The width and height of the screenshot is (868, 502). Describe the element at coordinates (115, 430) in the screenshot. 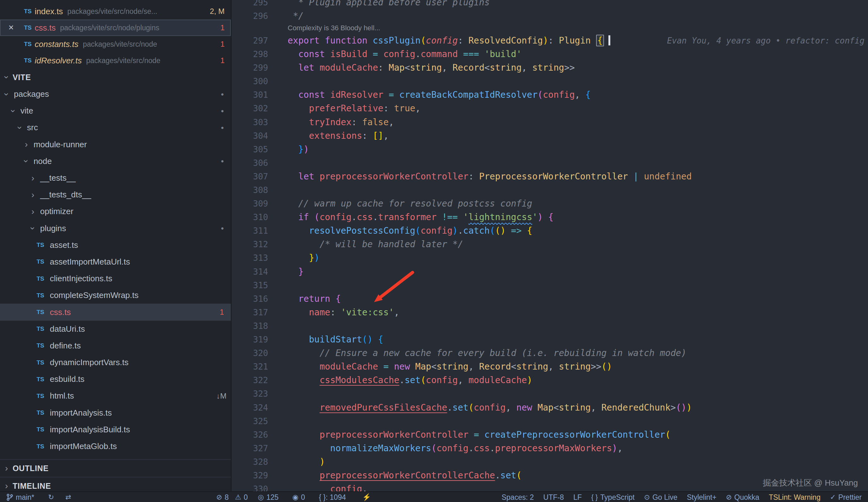

I see `tree-file-importAnalysisBuild.ts: TSimportAnalysisBuild.ts` at that location.